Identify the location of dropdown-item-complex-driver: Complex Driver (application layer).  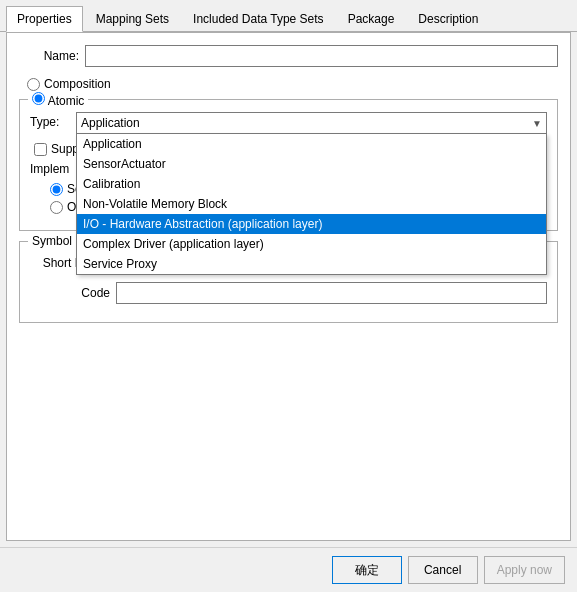
(312, 244).